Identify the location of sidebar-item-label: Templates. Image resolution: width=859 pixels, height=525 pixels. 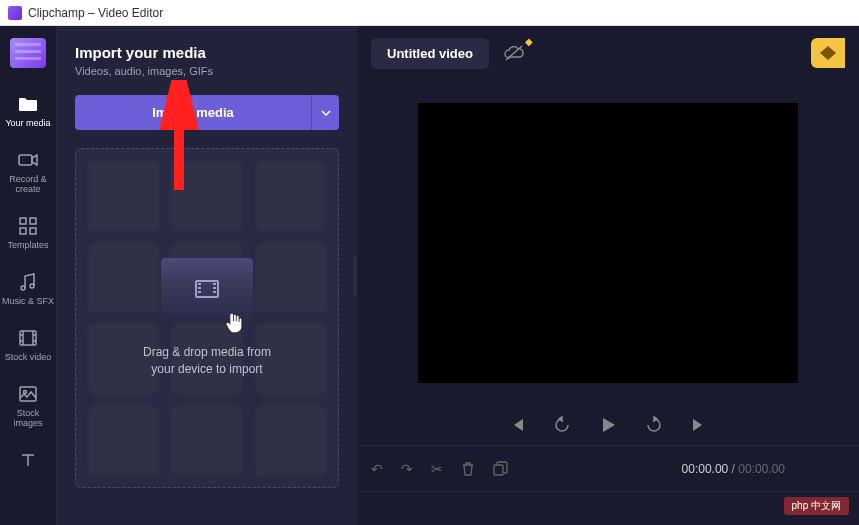
(28, 245).